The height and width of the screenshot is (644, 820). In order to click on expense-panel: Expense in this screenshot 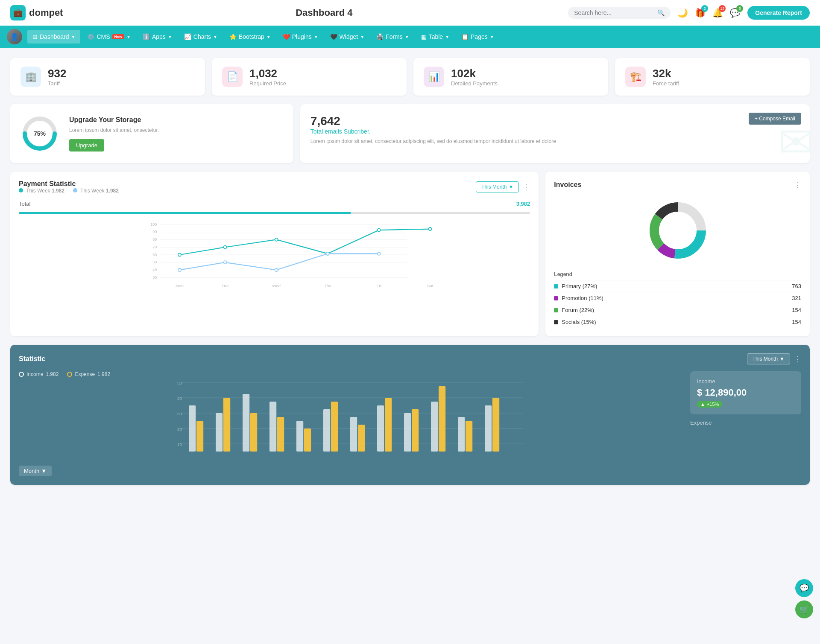, I will do `click(746, 423)`.